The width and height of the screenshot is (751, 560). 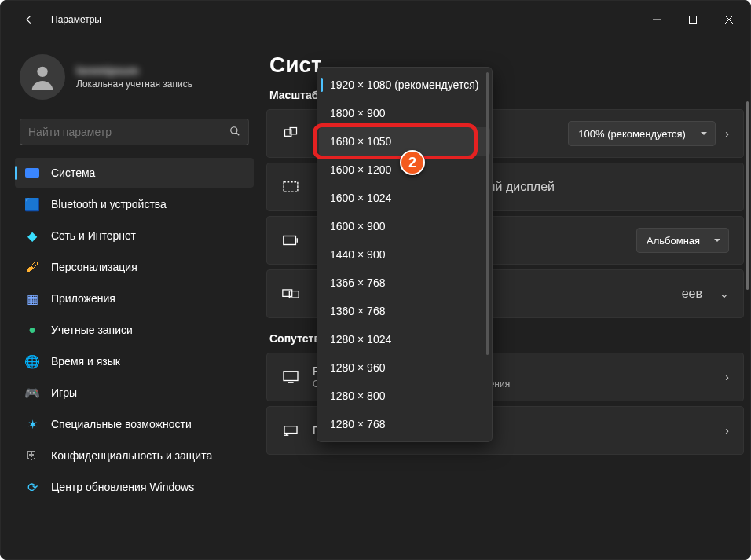 I want to click on nav-label: Время и язык, so click(x=86, y=361).